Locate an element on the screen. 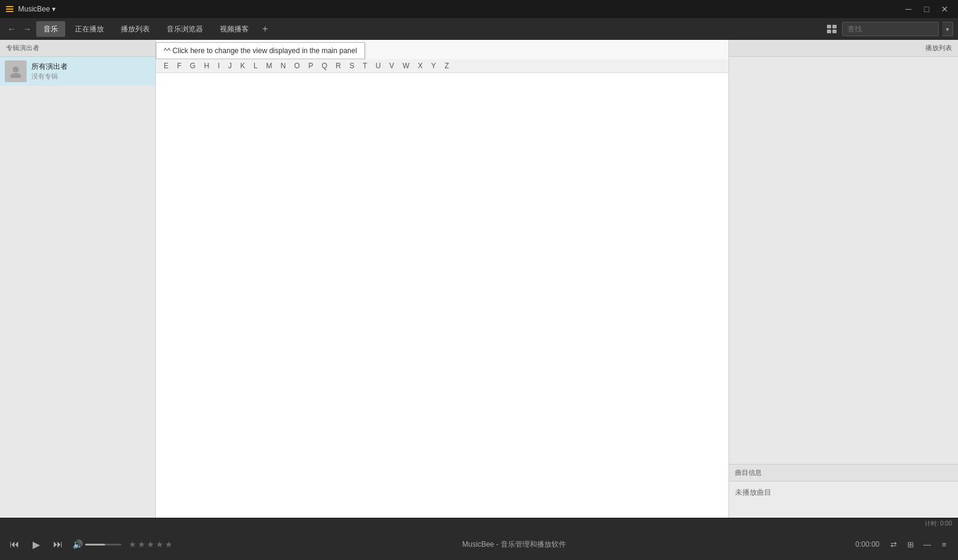 The height and width of the screenshot is (560, 958). volume-slider is located at coordinates (103, 545).